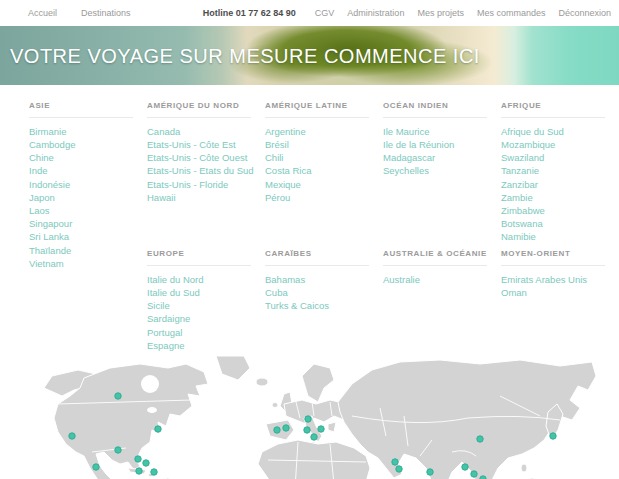 The width and height of the screenshot is (619, 479). I want to click on menu-link-namibie: Namibie, so click(560, 238).